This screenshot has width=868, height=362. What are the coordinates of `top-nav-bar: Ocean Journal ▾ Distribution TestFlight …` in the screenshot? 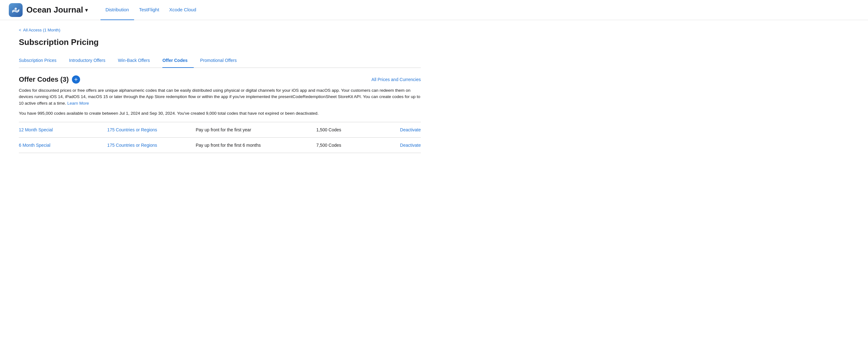 It's located at (434, 10).